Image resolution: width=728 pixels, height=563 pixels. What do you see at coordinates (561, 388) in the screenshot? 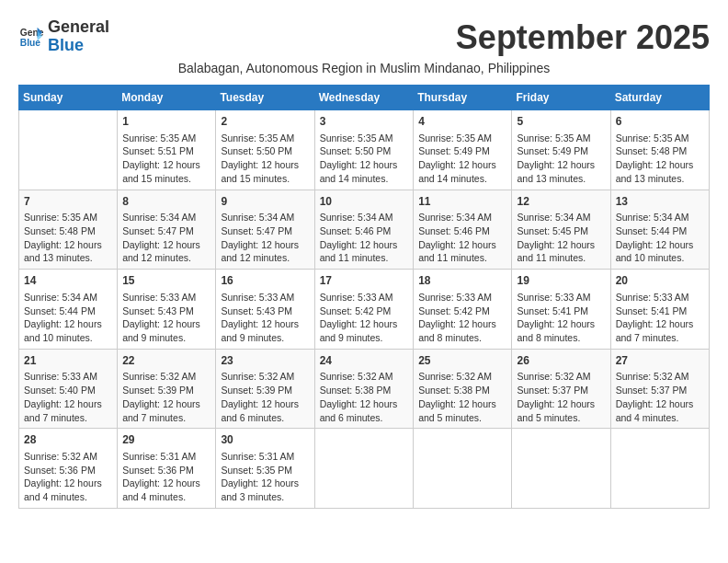
I see `calendar-cell: 26Sunrise: 5:32 AM Sunset: 5:37 PM Dayli…` at bounding box center [561, 388].